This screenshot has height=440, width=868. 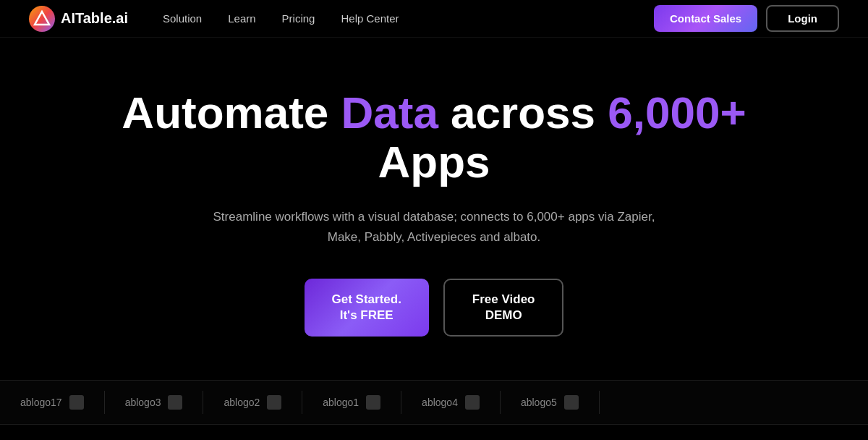 What do you see at coordinates (242, 19) in the screenshot?
I see `nav-learn: Learn` at bounding box center [242, 19].